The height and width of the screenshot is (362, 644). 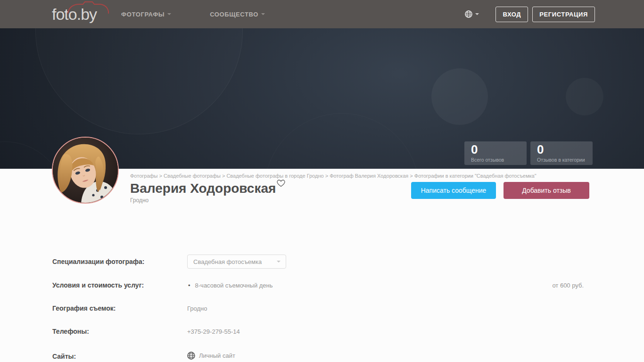 What do you see at coordinates (322, 306) in the screenshot?
I see `row-geography: География съемок: Гродно` at bounding box center [322, 306].